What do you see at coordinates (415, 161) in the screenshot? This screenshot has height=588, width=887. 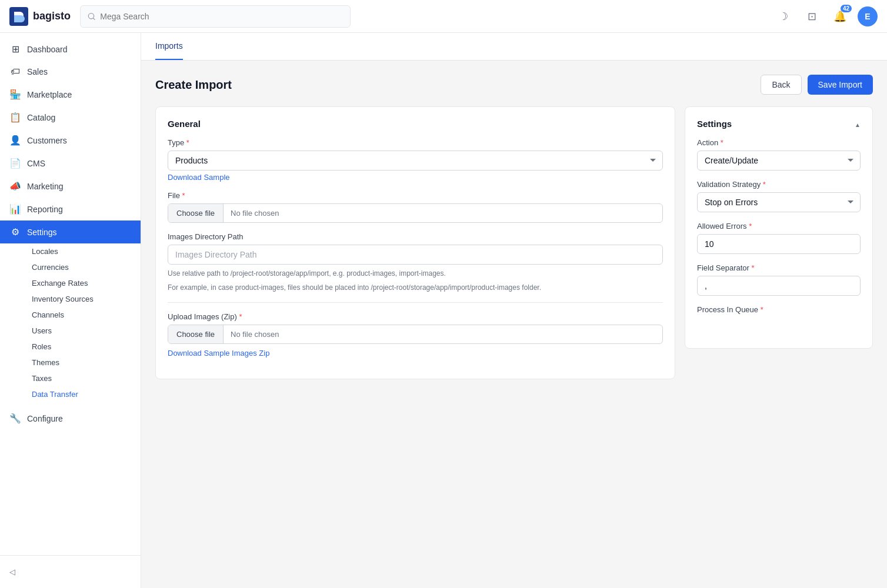 I see `type-select: Products` at bounding box center [415, 161].